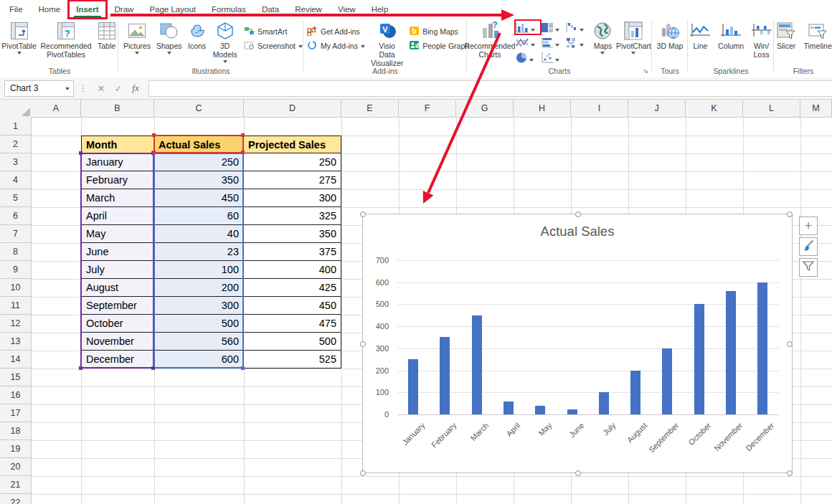 Image resolution: width=832 pixels, height=504 pixels. I want to click on name-box-chevron-icon, so click(67, 89).